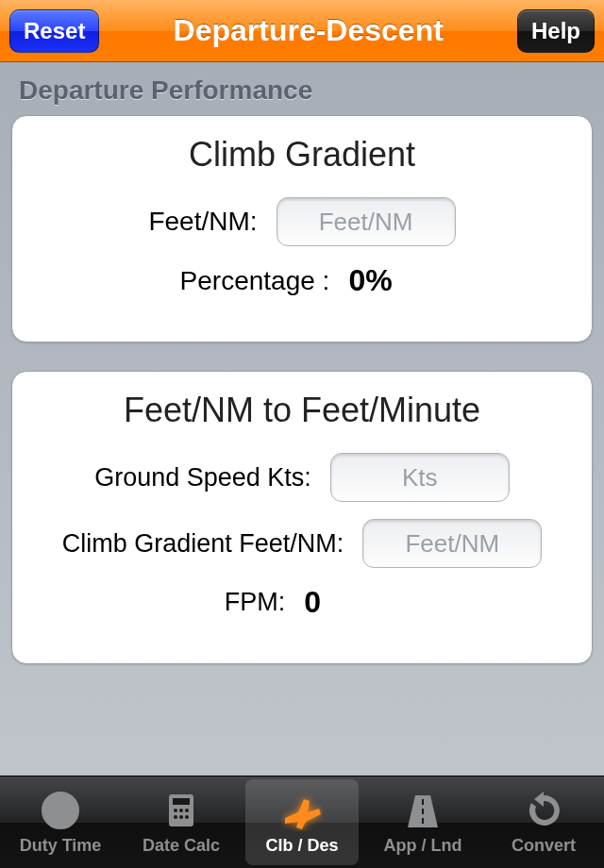  I want to click on tab-label: Duty Time, so click(60, 845).